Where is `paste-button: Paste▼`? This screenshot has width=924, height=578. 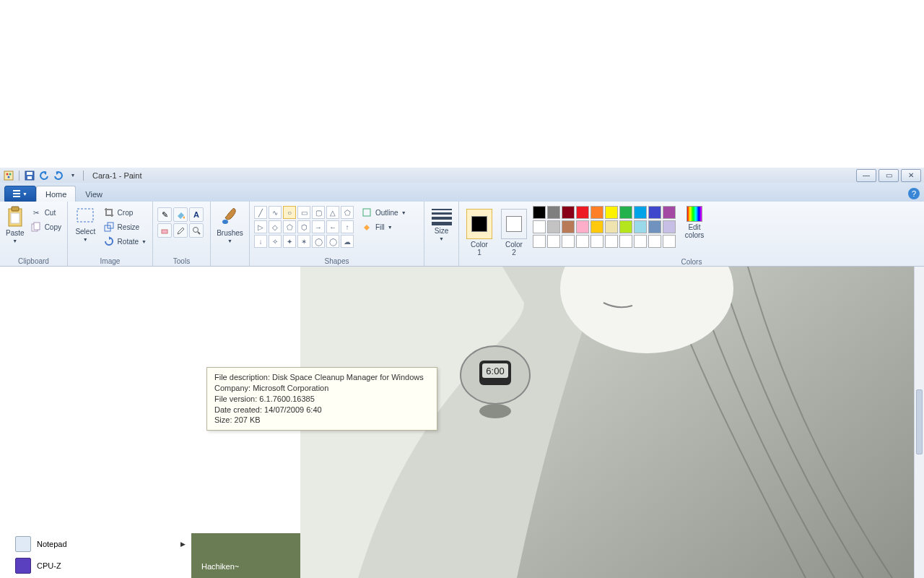
paste-button: Paste▼ is located at coordinates (15, 223).